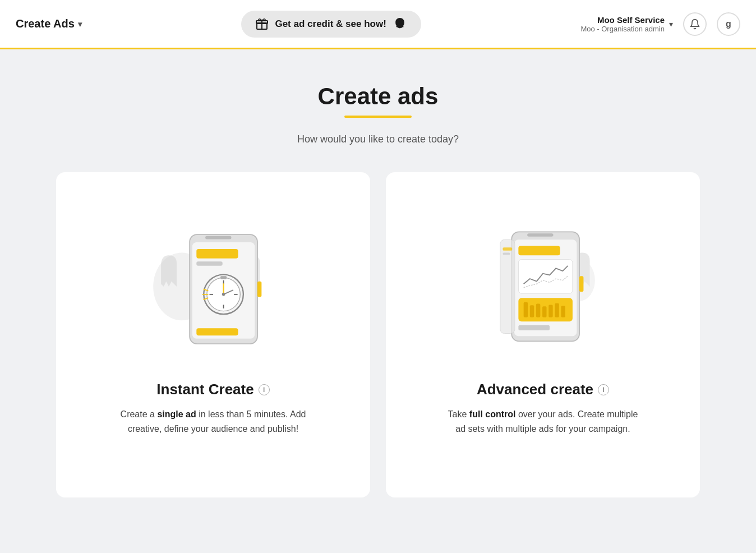  I want to click on topbar: Create Ads ▾ Get ad credit & see how! M, so click(378, 25).